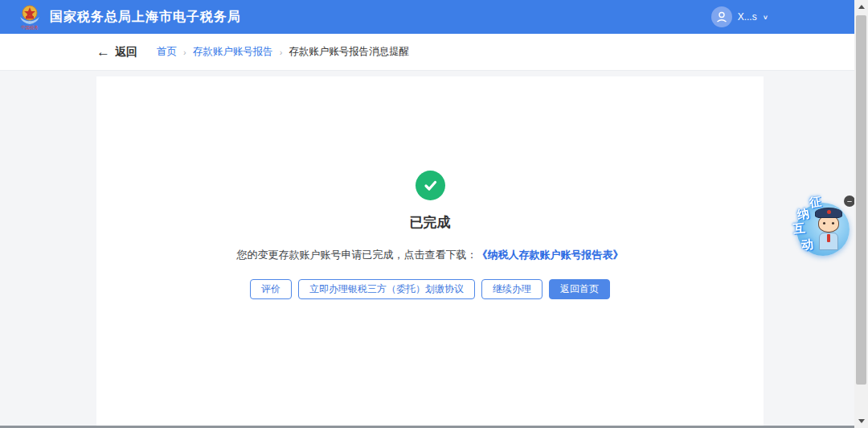 The width and height of the screenshot is (868, 428). I want to click on user-menu: X...s ∨, so click(739, 17).